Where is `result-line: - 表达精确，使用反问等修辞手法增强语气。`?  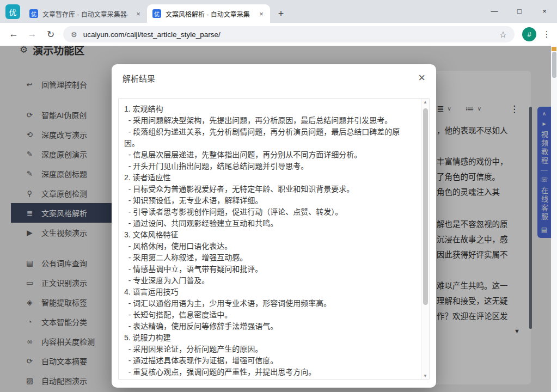 result-line: - 表达精确，使用反问等修辞手法增强语气。 is located at coordinates (267, 327).